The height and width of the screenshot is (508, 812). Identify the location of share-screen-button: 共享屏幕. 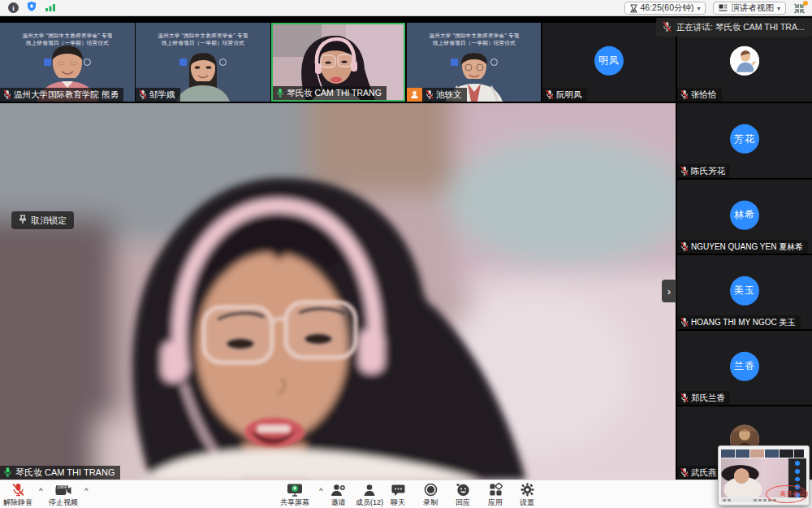
(295, 496).